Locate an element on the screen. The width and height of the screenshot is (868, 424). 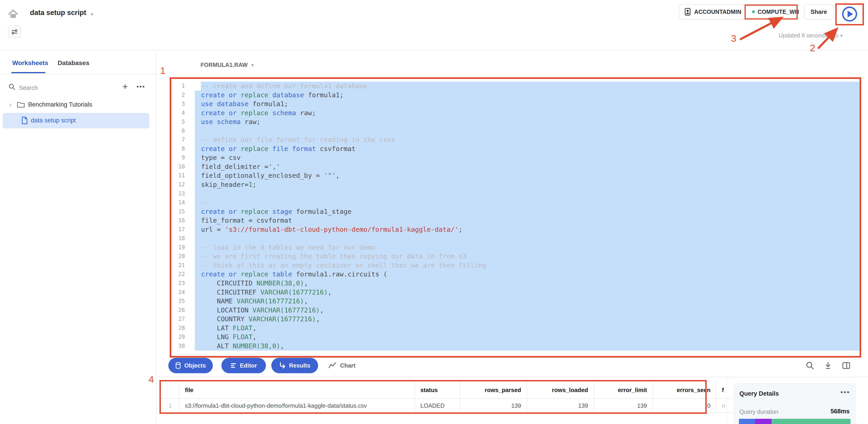
code-line: 15create or replace stage formula1_stage is located at coordinates (516, 211).